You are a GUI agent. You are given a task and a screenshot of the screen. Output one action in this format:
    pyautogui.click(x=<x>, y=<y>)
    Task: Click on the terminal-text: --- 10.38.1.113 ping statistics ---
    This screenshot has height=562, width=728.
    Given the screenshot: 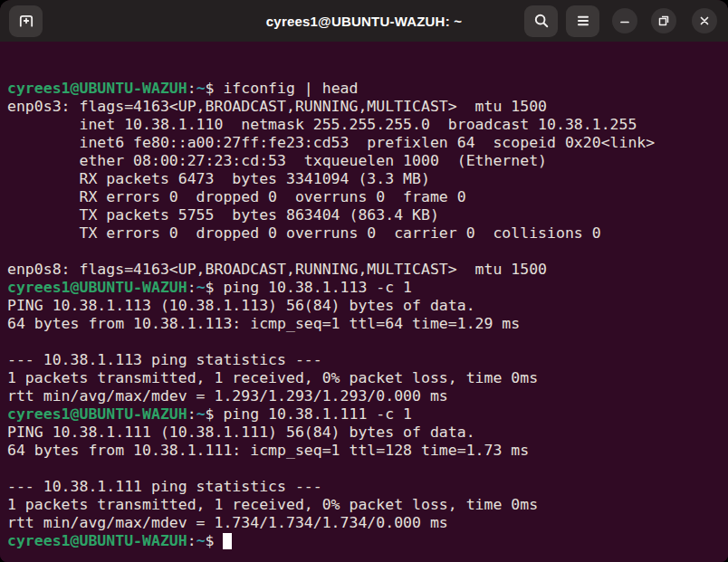 What is the action you would take?
    pyautogui.click(x=165, y=360)
    